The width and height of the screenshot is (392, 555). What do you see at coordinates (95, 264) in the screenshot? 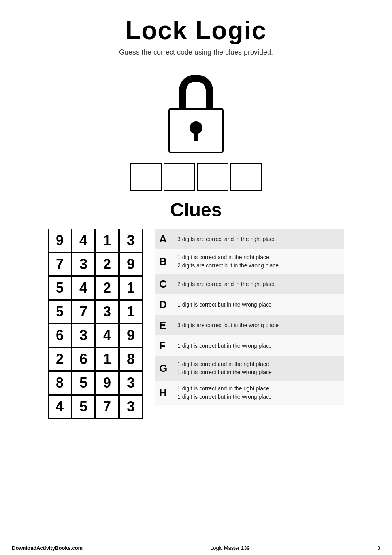
I see `digit-row: 7329` at bounding box center [95, 264].